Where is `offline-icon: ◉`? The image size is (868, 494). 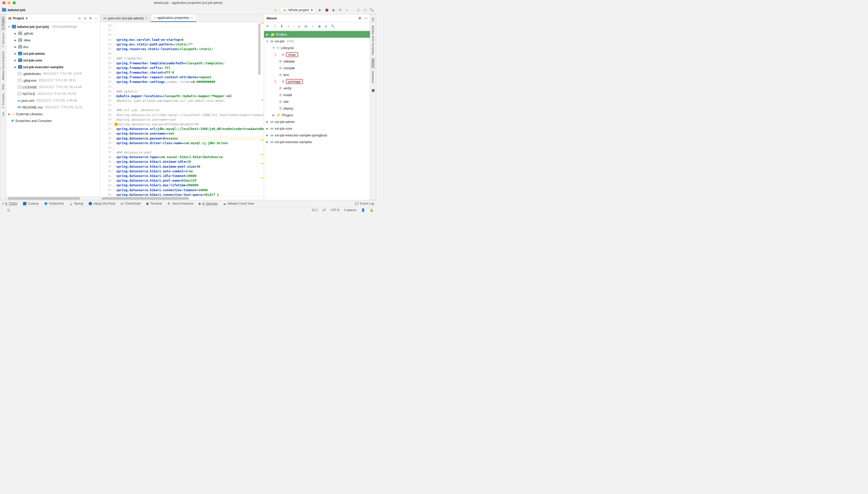 offline-icon: ◉ is located at coordinates (320, 26).